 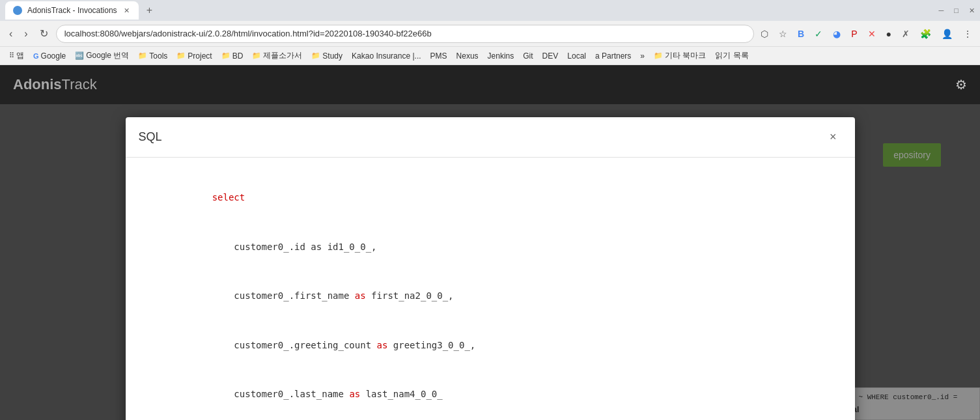 I want to click on bookmark-reading: 읽기 목록, so click(x=732, y=56).